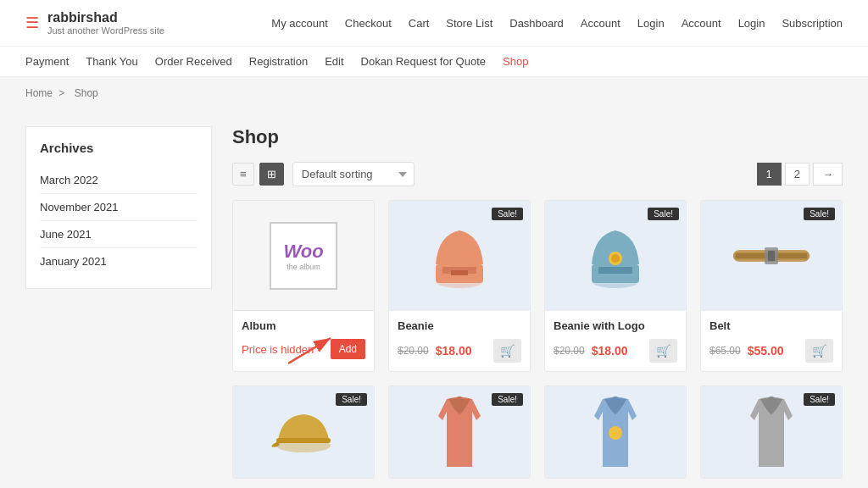 This screenshot has height=488, width=868. What do you see at coordinates (353, 175) in the screenshot?
I see `sort-select: Default sorting Sort by popularity Sort …` at bounding box center [353, 175].